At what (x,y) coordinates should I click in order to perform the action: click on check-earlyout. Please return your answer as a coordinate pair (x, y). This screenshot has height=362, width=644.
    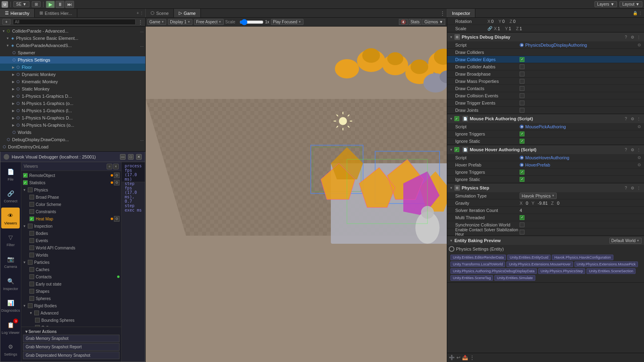
    Looking at the image, I should click on (32, 284).